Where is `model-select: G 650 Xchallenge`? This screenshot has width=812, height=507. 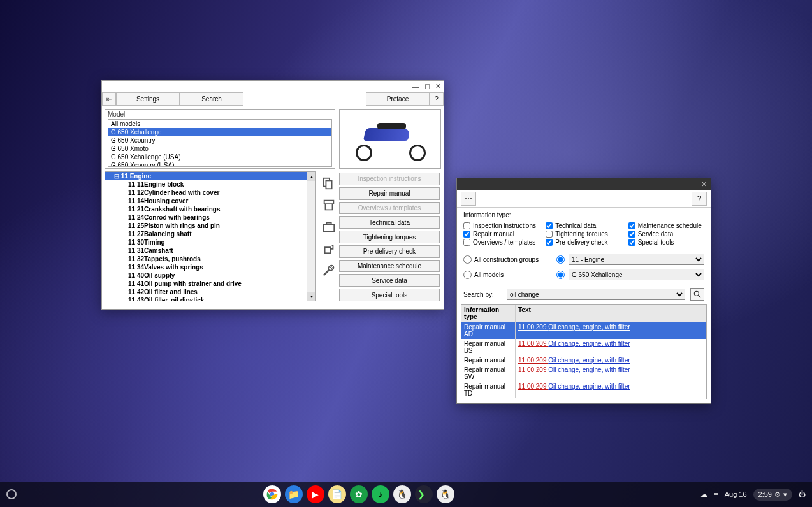 model-select: G 650 Xchallenge is located at coordinates (636, 275).